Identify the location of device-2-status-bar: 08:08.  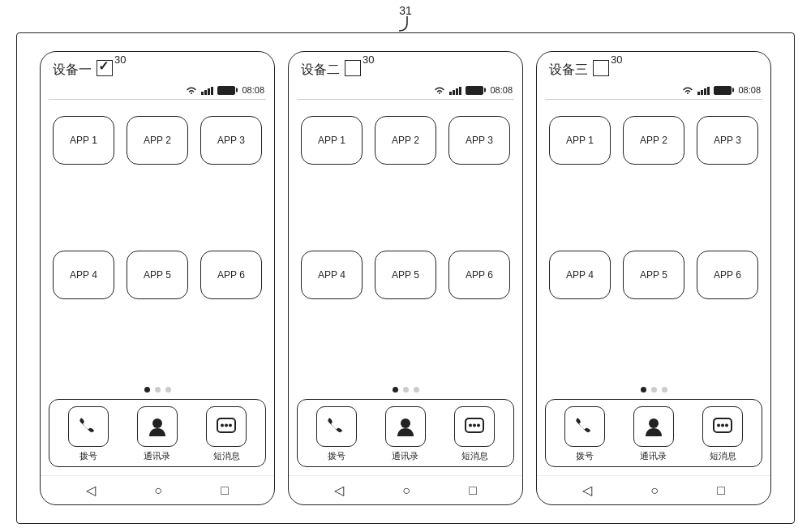
(406, 91).